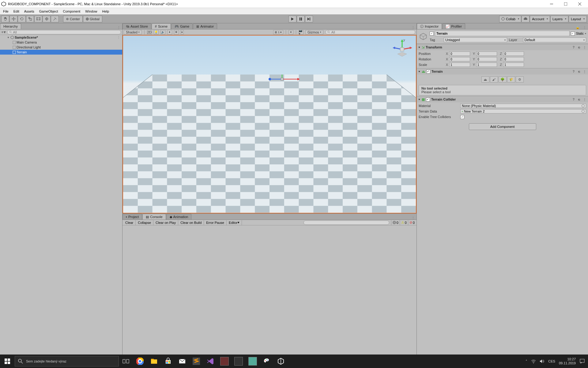 The image size is (588, 368). What do you see at coordinates (460, 65) in the screenshot?
I see `scale-x` at bounding box center [460, 65].